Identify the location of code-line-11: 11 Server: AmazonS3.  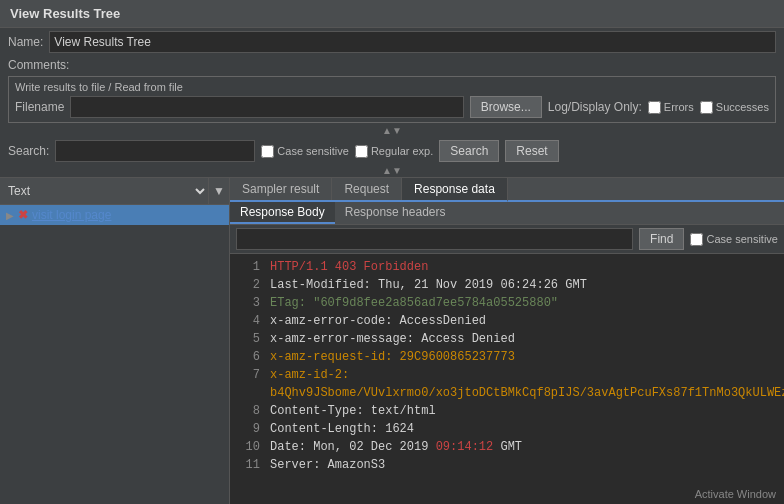
(507, 465).